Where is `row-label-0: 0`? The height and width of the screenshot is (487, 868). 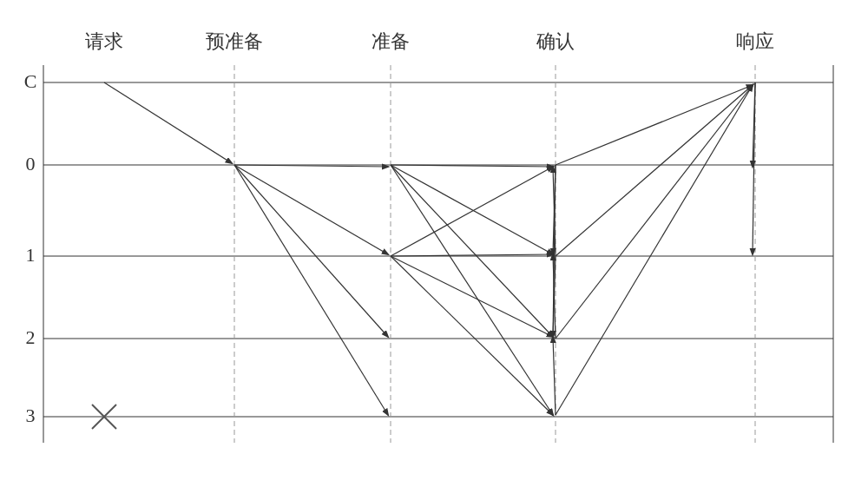 row-label-0: 0 is located at coordinates (31, 163).